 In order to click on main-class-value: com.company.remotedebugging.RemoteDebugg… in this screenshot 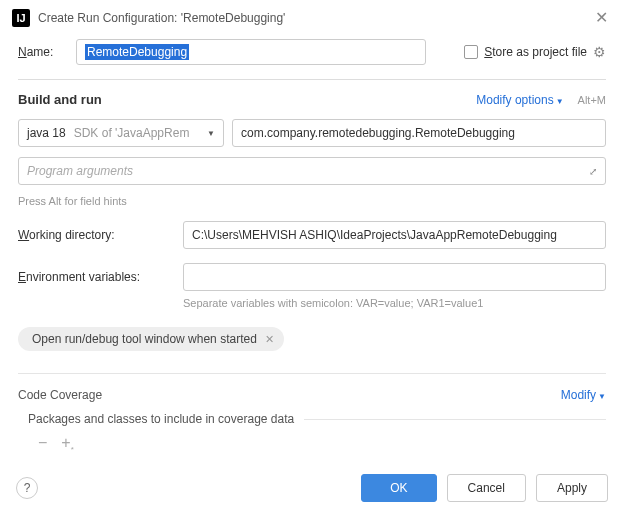, I will do `click(378, 133)`.